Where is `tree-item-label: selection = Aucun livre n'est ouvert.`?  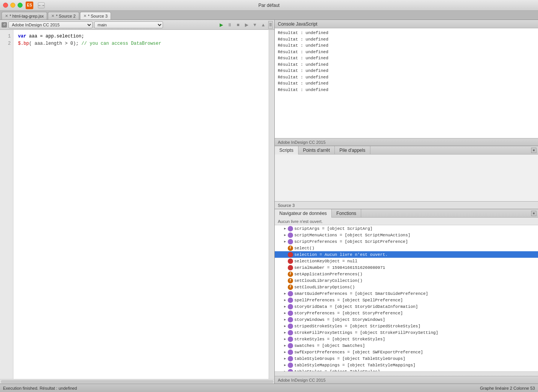 tree-item-label: selection = Aucun livre n'est ouvert. is located at coordinates (341, 255).